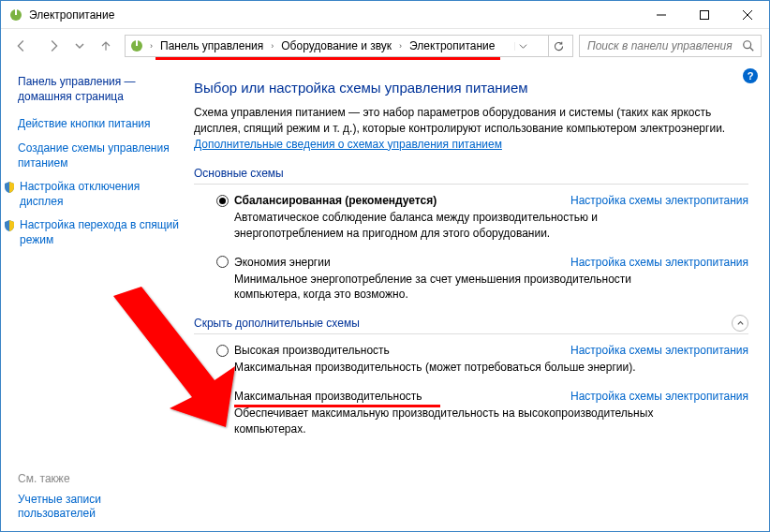 The height and width of the screenshot is (532, 770). I want to click on sidebar-link: Настройка перехода в спящий режим, so click(91, 232).